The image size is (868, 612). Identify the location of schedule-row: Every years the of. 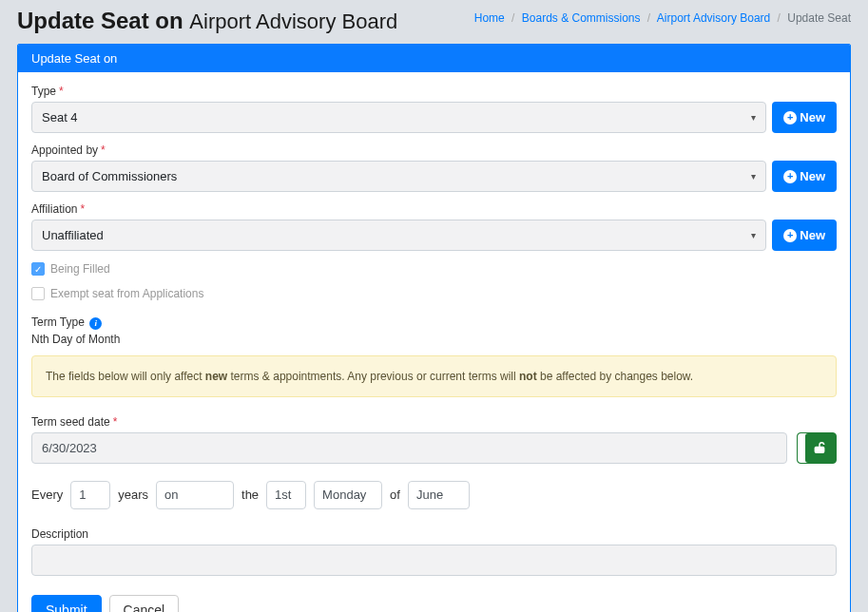
(434, 495).